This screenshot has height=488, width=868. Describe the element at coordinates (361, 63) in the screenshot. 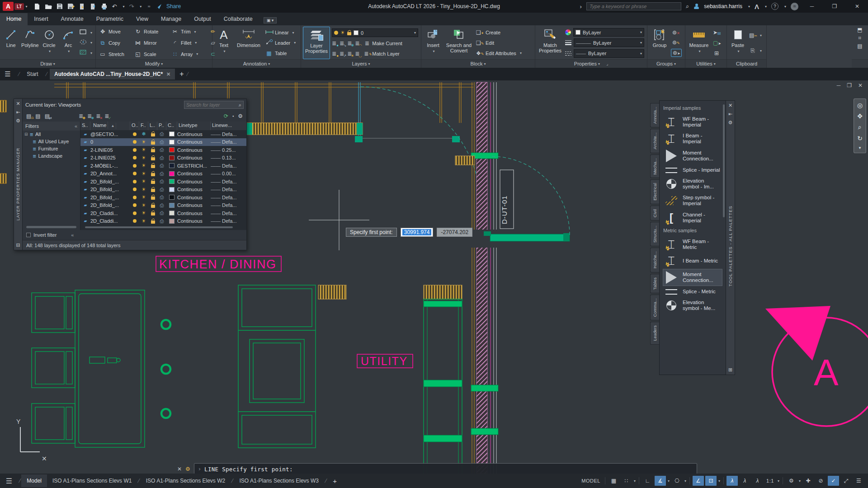

I see `panel-label-layers: Layers▾` at that location.